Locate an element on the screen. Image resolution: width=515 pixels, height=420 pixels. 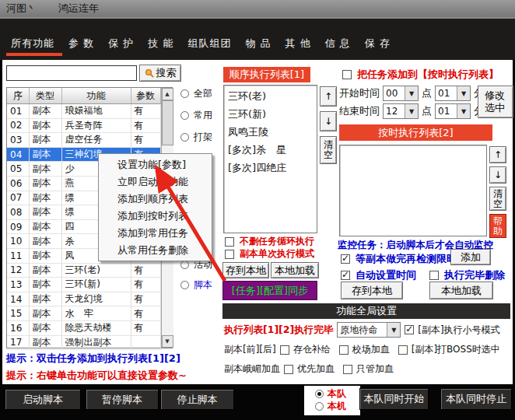
cell-param: 有 is located at coordinates (145, 126).